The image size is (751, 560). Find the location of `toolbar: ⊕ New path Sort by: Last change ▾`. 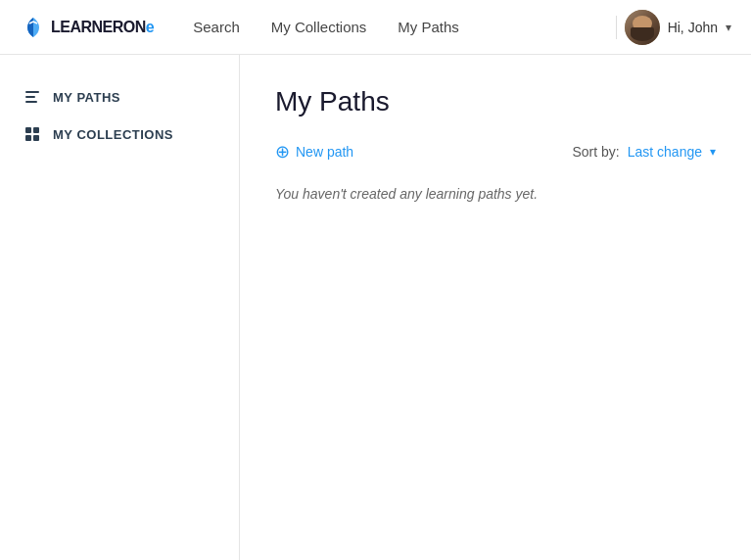

toolbar: ⊕ New path Sort by: Last change ▾ is located at coordinates (495, 152).